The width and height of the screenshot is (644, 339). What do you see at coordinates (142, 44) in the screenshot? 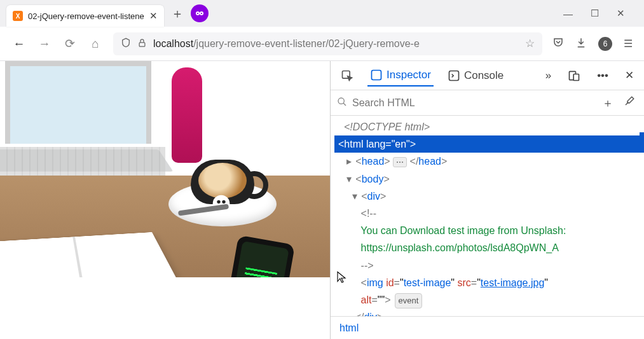
I see `lock-icon` at bounding box center [142, 44].